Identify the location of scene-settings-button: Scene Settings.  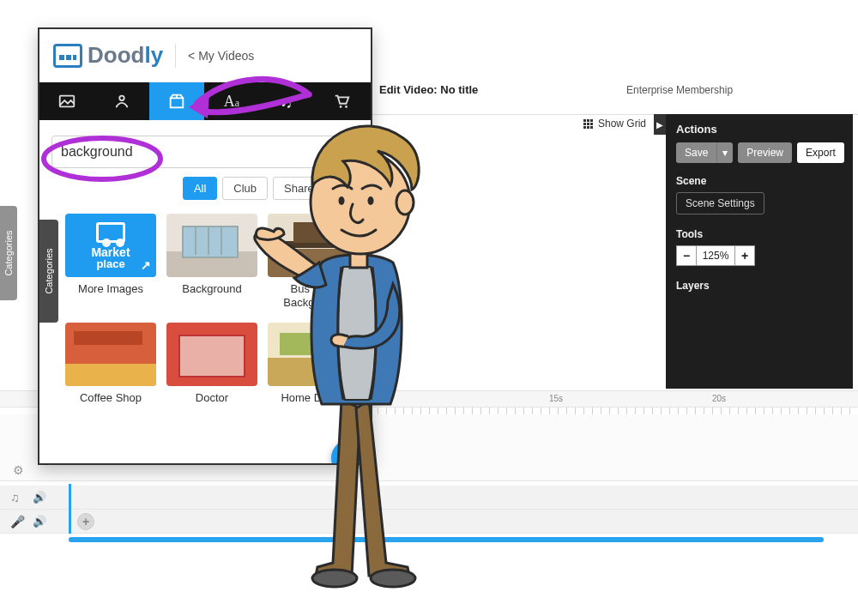
(721, 203).